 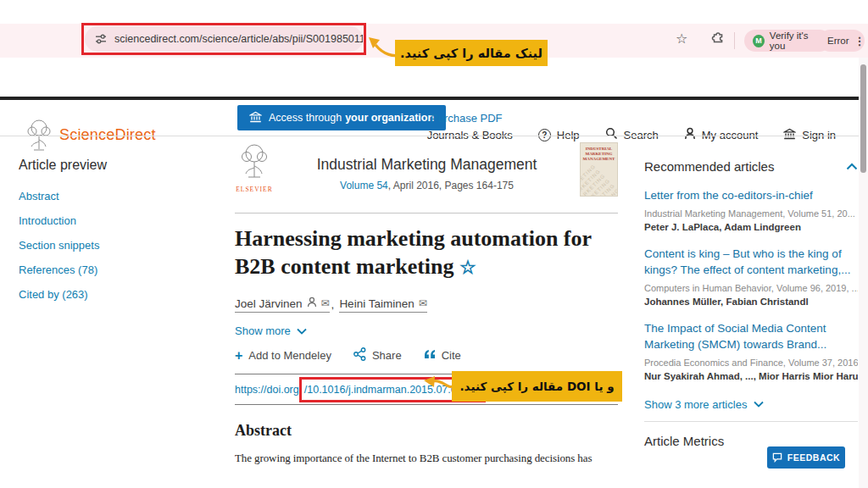 What do you see at coordinates (239, 39) in the screenshot?
I see `url-text: sciencedirect.com/science/article/abs/pi…` at bounding box center [239, 39].